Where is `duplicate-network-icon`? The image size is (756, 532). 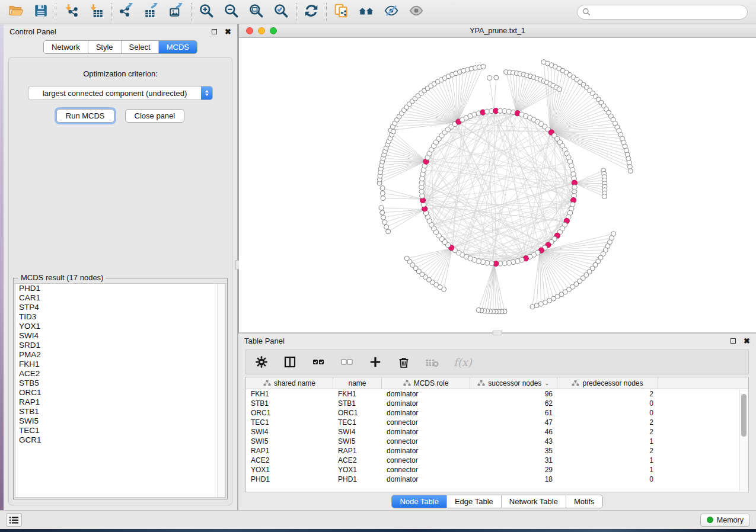
duplicate-network-icon is located at coordinates (342, 12).